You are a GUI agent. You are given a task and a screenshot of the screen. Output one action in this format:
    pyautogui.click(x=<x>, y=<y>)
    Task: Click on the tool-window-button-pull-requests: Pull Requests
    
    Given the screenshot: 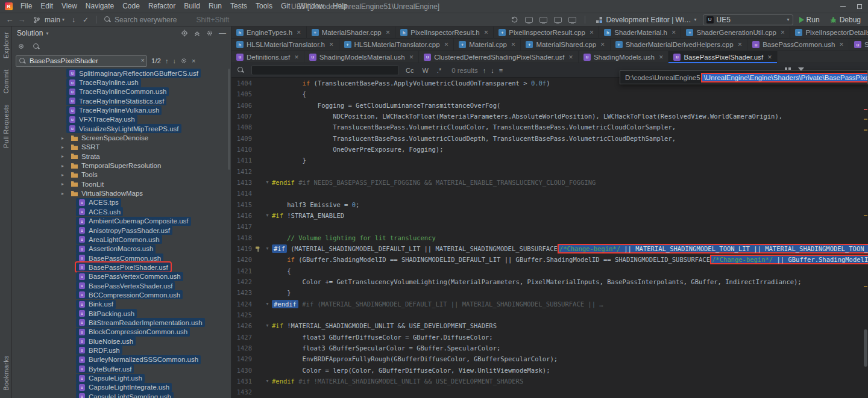 What is the action you would take?
    pyautogui.click(x=6, y=126)
    